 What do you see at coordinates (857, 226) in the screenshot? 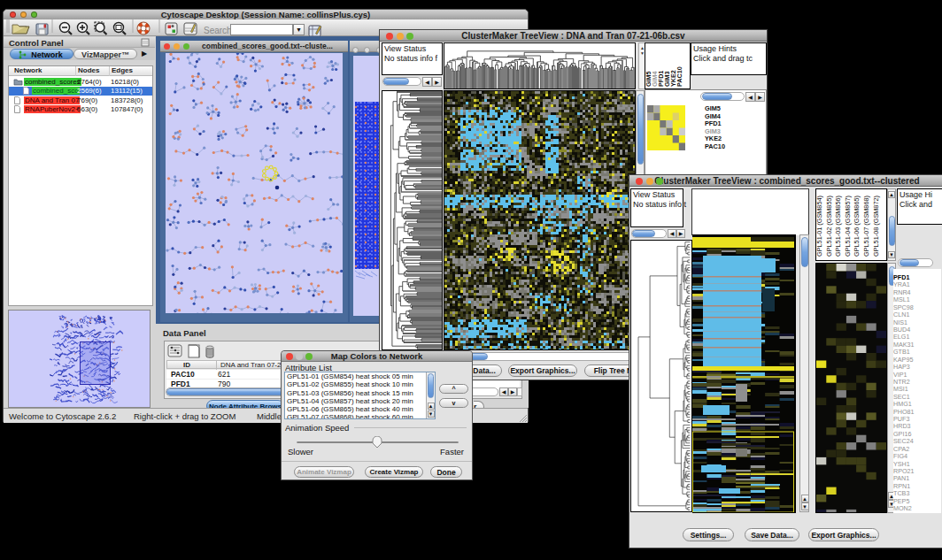
I see `svg-text: GPL51-06 (GSM865)` at bounding box center [857, 226].